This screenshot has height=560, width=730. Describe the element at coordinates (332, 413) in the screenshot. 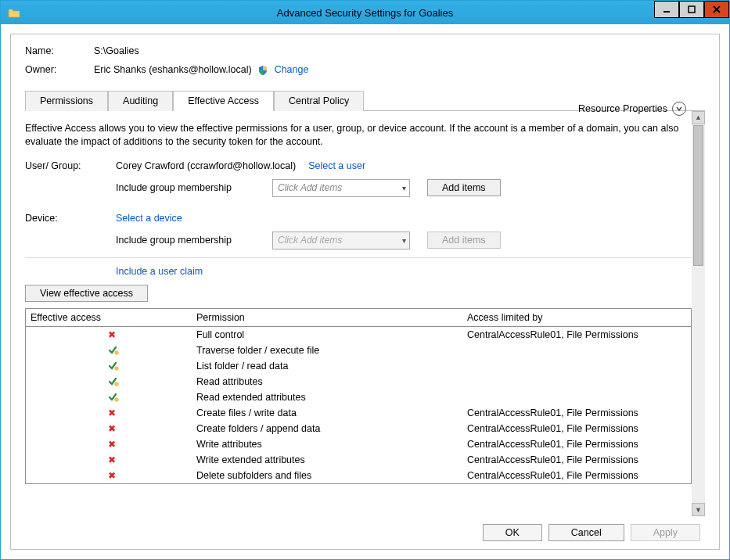

I see `permission-cell: Create files / write data` at that location.